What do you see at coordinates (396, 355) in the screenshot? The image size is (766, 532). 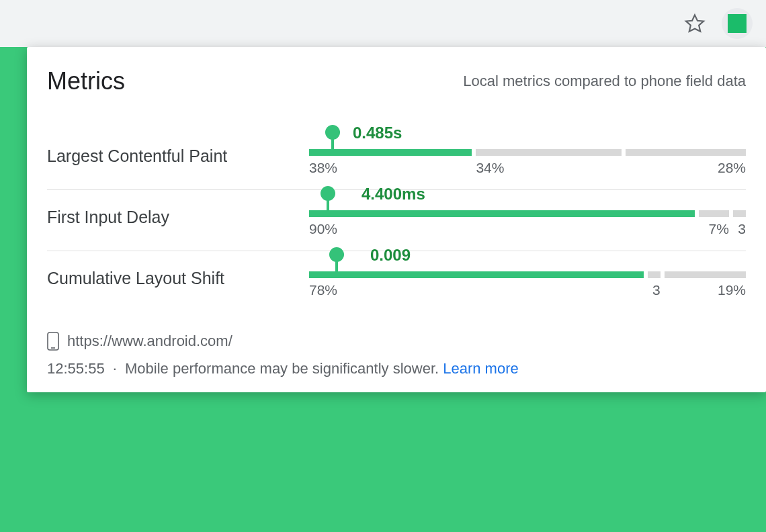 I see `popup-footer: https://www.android.com/ 12:55:55 · Mobi…` at bounding box center [396, 355].